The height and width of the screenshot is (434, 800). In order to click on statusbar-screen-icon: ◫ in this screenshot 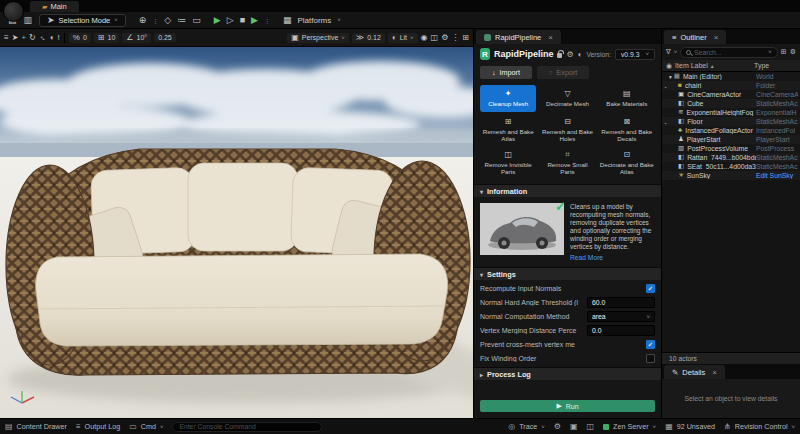, I will do `click(590, 426)`.